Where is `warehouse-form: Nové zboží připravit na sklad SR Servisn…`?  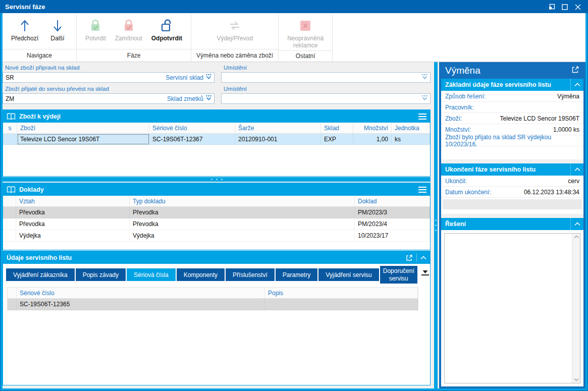
warehouse-form: Nové zboží připravit na sklad SR Servisn… is located at coordinates (217, 86).